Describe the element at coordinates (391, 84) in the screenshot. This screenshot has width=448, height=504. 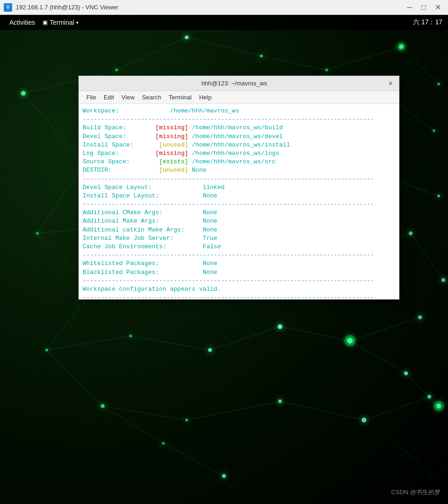
I see `terminal-close-button: ×` at that location.